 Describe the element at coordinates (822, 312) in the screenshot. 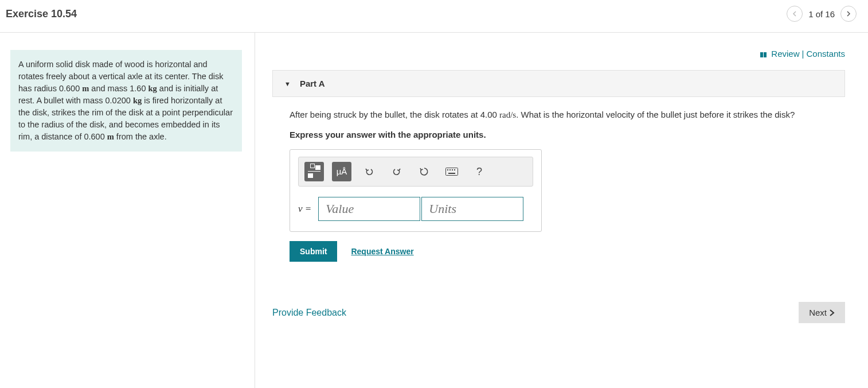

I see `next-button: Next` at that location.